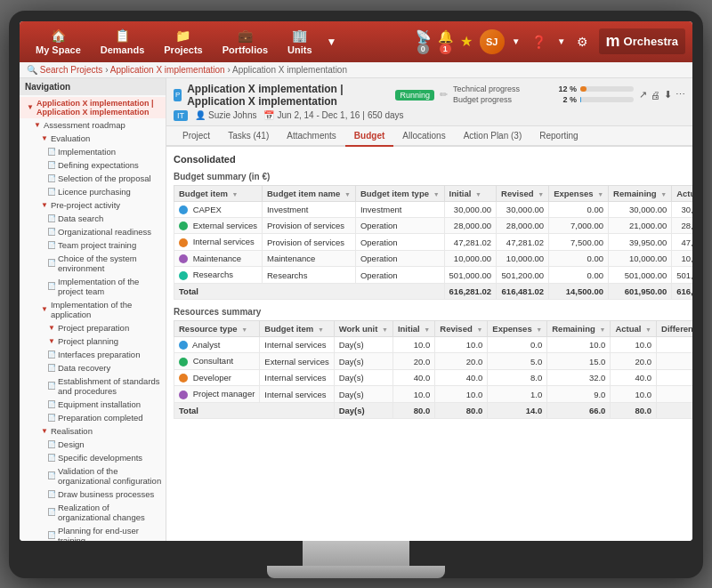 The width and height of the screenshot is (712, 588). What do you see at coordinates (93, 231) in the screenshot?
I see `tree-orgreadiness: 📄 Organizational readiness` at bounding box center [93, 231].